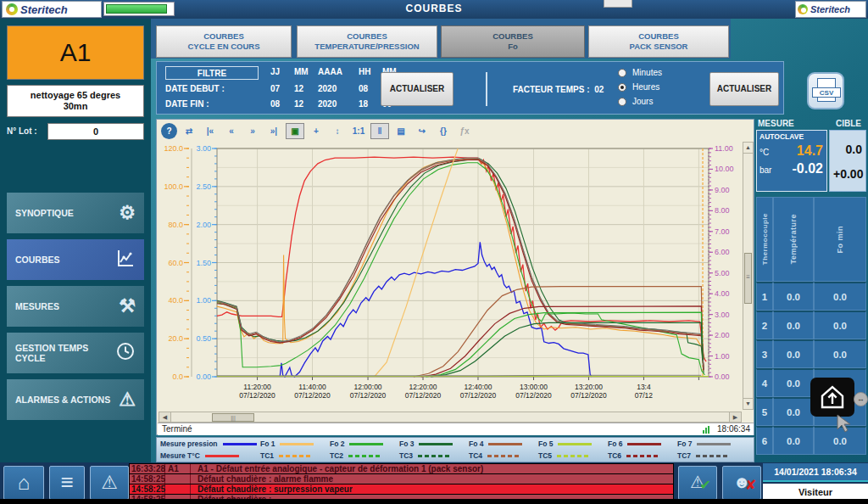  Describe the element at coordinates (748, 276) in the screenshot. I see `chart-vertical-scrollbar: ▲ ≡ ▼` at that location.